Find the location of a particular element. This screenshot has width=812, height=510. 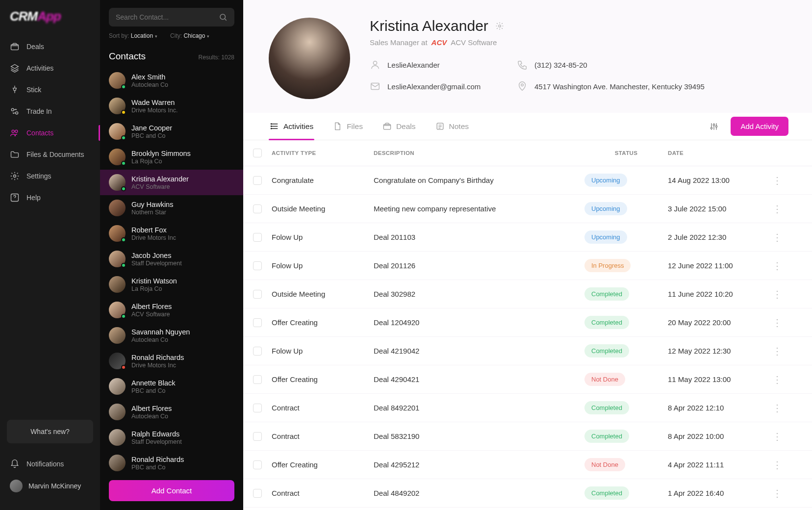

cell-date: 14 Aug 2022 13:00 is located at coordinates (717, 180).